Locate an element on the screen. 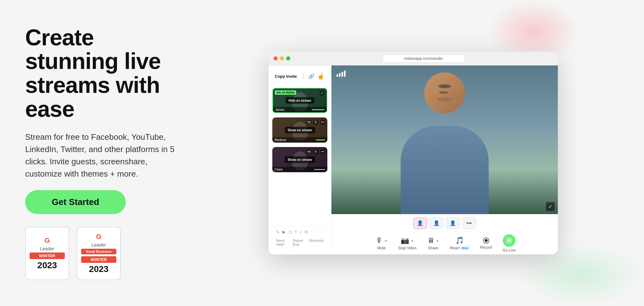 Image resolution: width=644 pixels, height=306 pixels. person3-icon: 👤 is located at coordinates (453, 223).